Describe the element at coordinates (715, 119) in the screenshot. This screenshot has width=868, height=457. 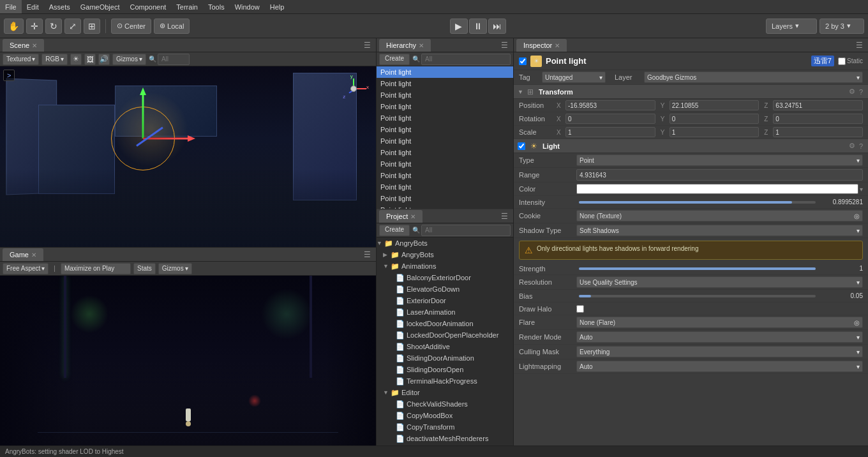
I see `rotation-y-input` at that location.